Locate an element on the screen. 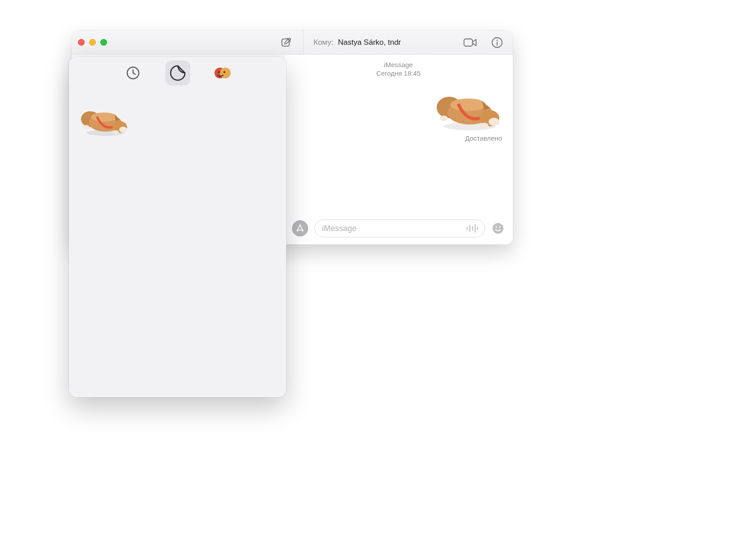 The image size is (756, 540). emoji-picker-icon is located at coordinates (498, 228).